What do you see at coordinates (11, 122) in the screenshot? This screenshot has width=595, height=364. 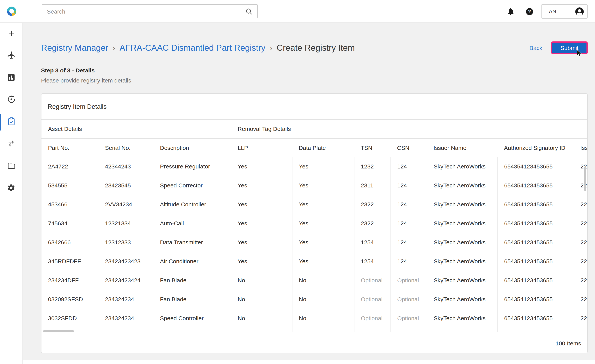 I see `clipboard-check-icon` at bounding box center [11, 122].